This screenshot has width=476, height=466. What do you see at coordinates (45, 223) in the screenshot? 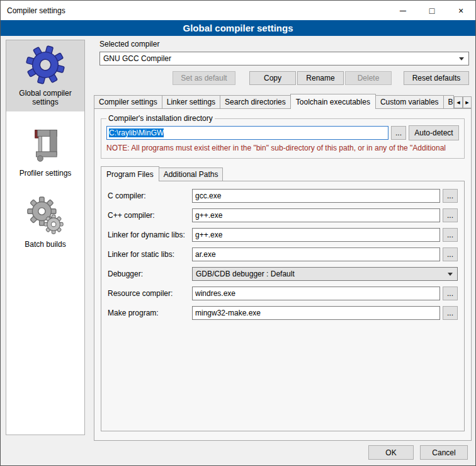
I see `sidebar-item-batch-builds: Batch builds` at bounding box center [45, 223].